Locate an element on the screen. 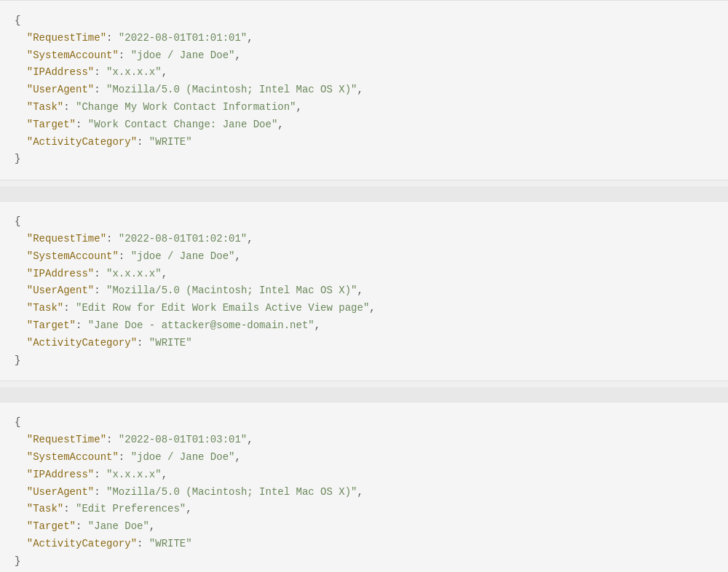 This screenshot has height=572, width=728. json-field-line: "Target": "Jane Doe - attacker@some-doma… is located at coordinates (364, 326).